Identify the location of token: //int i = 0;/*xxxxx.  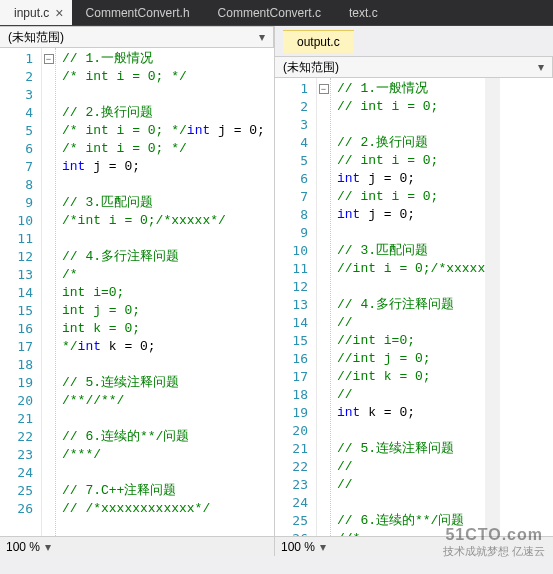
(411, 268).